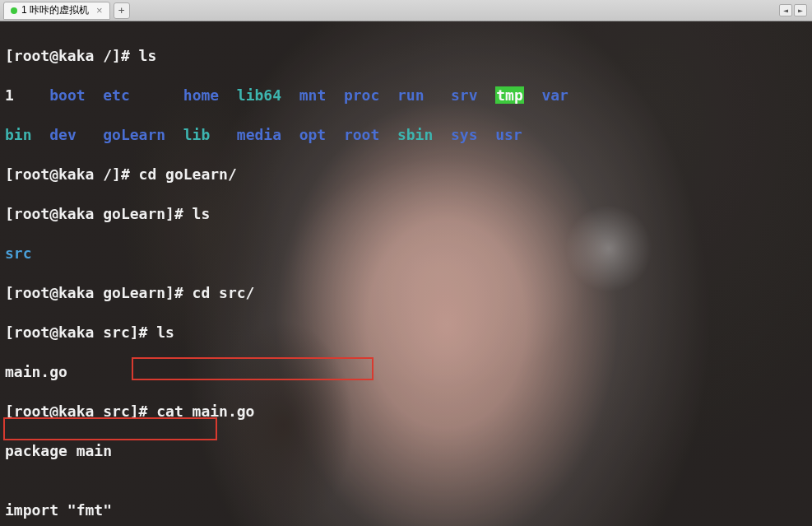 The width and height of the screenshot is (812, 526). What do you see at coordinates (117, 95) in the screenshot?
I see `ls-item: etc` at bounding box center [117, 95].